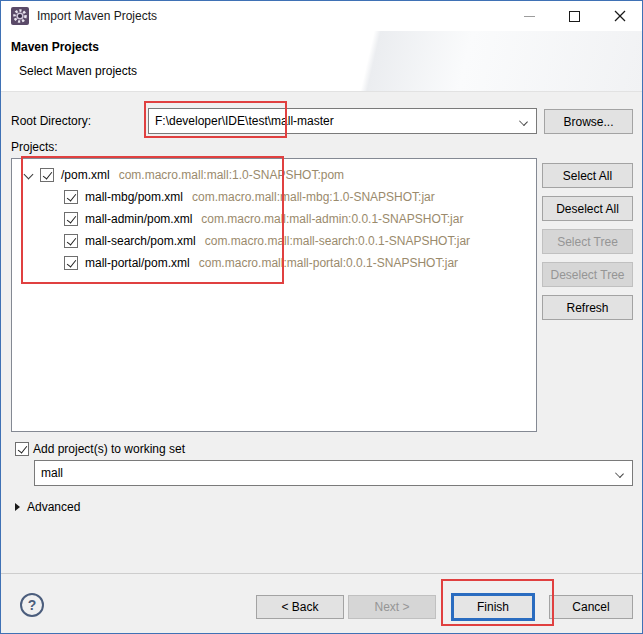  What do you see at coordinates (530, 16) in the screenshot?
I see `minimize-button` at bounding box center [530, 16].